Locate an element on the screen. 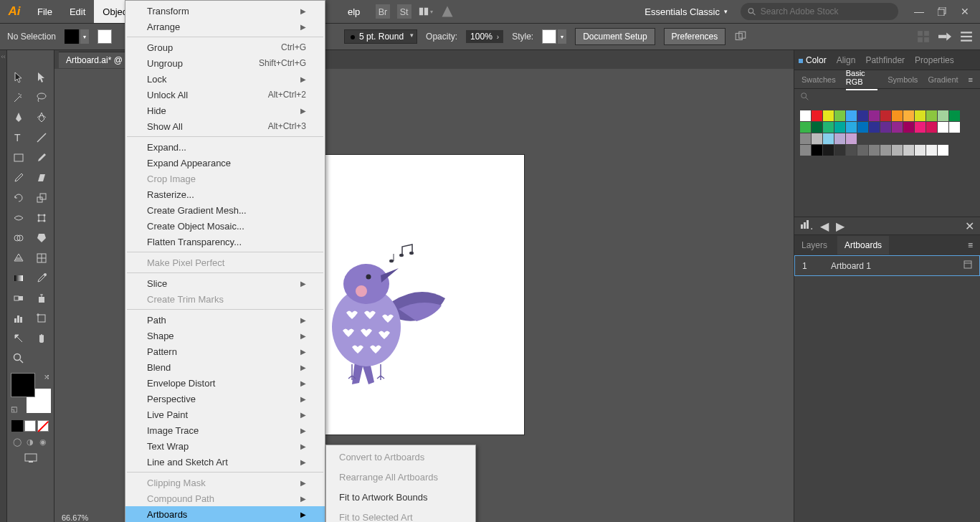 This screenshot has height=522, width=980. menu-item-pattern: Pattern▶ is located at coordinates (225, 351).